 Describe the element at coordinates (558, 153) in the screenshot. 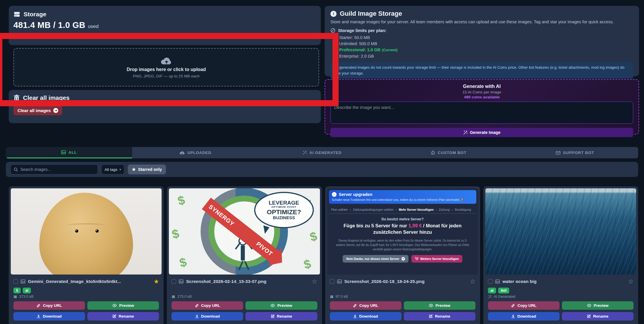

I see `envelope-icon` at that location.